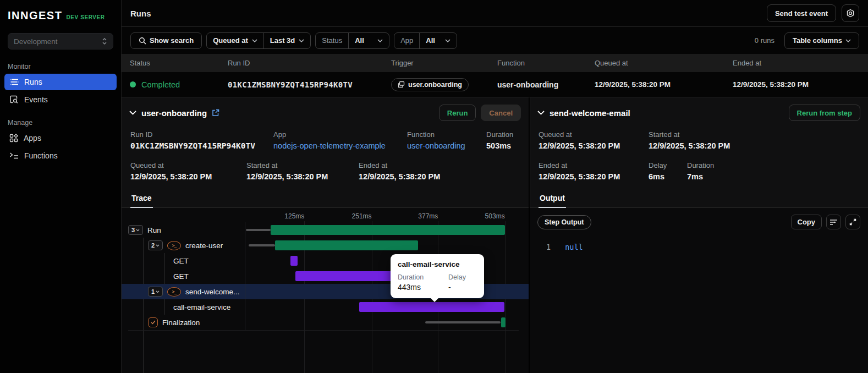  What do you see at coordinates (699, 244) in the screenshot?
I see `code-viewer: 1null` at bounding box center [699, 244].